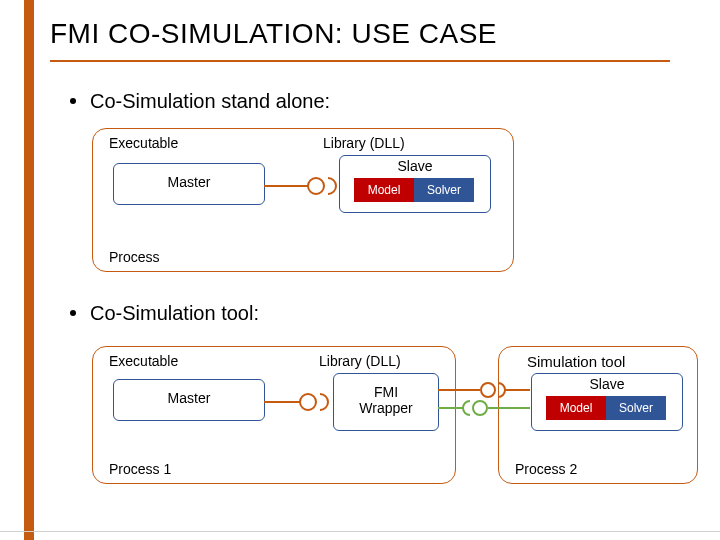 The width and height of the screenshot is (720, 540). What do you see at coordinates (274, 34) in the screenshot?
I see `slide-title: FMI CO-SIMULATION: USE CASE` at bounding box center [274, 34].